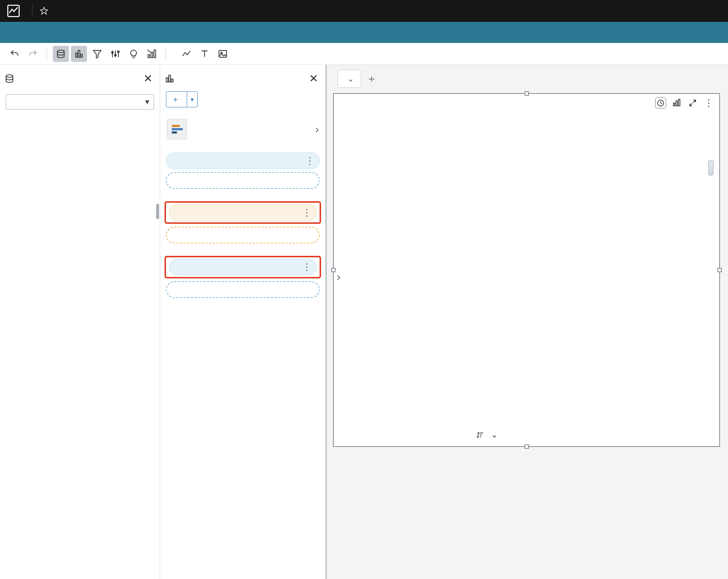  Describe the element at coordinates (243, 161) in the screenshot. I see `yaxis-field-well: ⋮` at that location.